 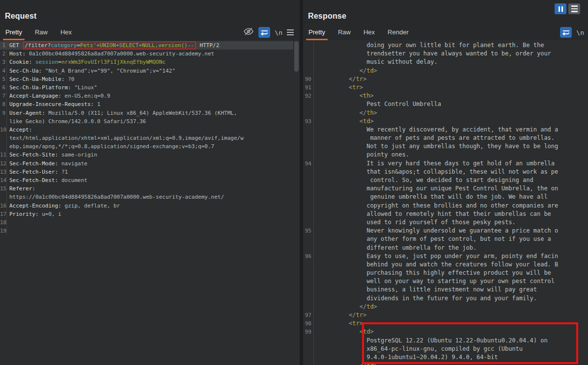 What do you see at coordinates (327, 16) in the screenshot?
I see `response-panel-title: Response` at bounding box center [327, 16].